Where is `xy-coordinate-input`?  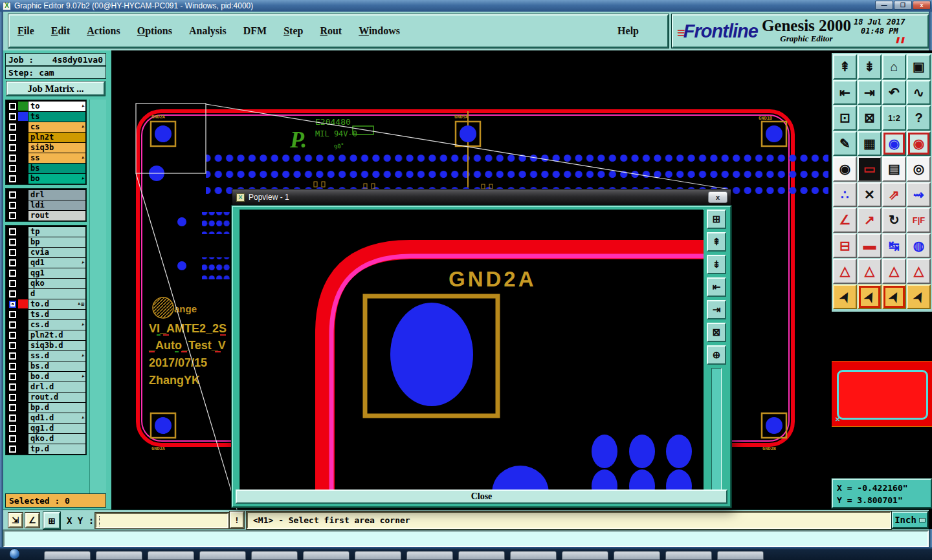 xy-coordinate-input is located at coordinates (162, 521).